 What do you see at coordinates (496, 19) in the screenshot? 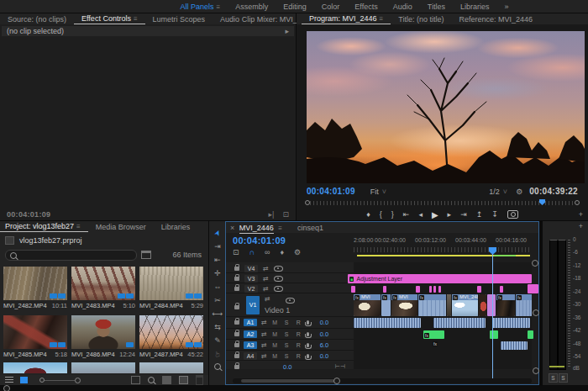
I see `tab-reference: Reference: MVI_2446` at bounding box center [496, 19].